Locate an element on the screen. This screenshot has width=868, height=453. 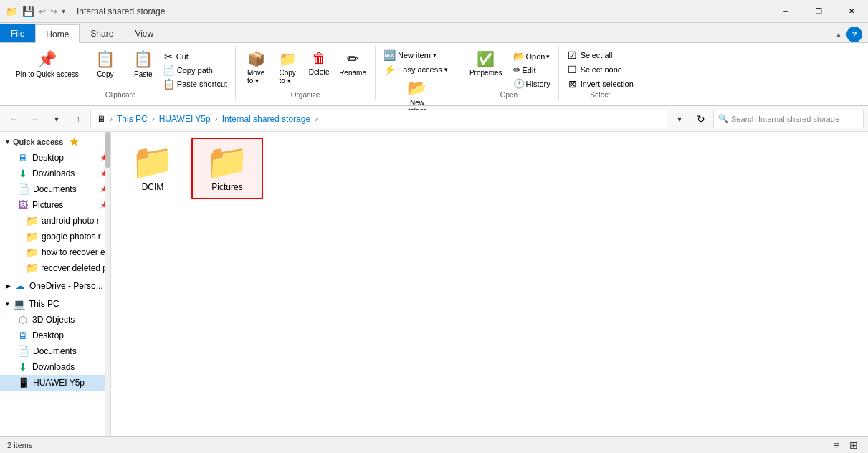
copy-to-button: 📁 Copyto ▾ is located at coordinates (287, 67).